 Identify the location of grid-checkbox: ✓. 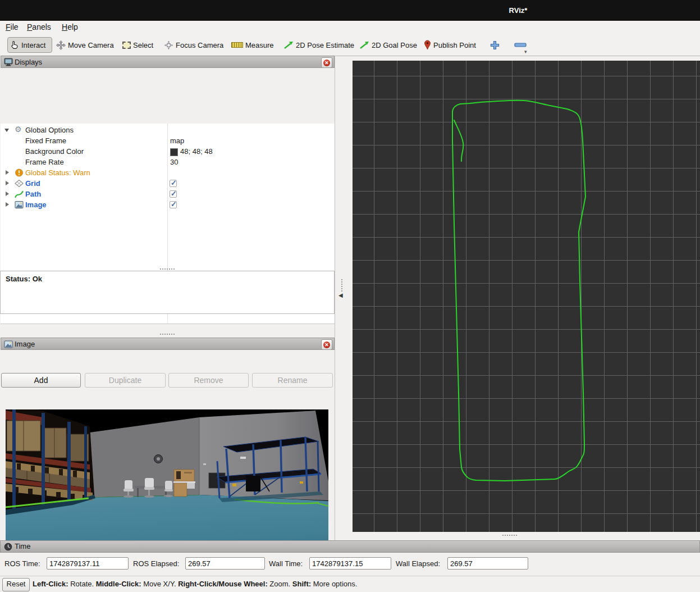
(173, 183).